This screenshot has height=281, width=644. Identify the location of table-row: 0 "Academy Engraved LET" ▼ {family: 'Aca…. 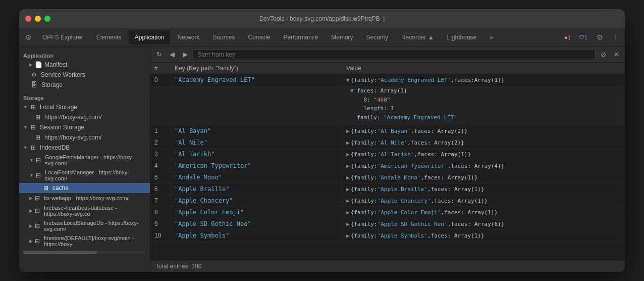
(388, 80).